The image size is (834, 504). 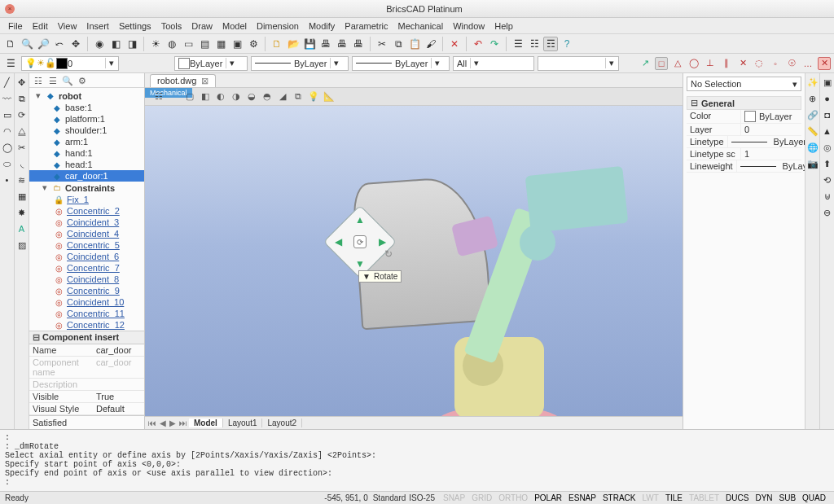 I want to click on viewport-icon: ▦, so click(x=221, y=44).